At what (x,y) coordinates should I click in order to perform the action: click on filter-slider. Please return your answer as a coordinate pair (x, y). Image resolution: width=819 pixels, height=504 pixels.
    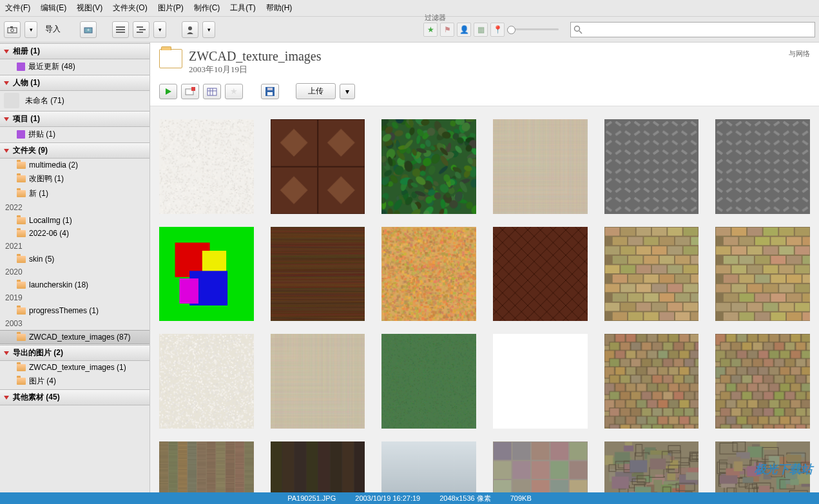
    Looking at the image, I should click on (533, 30).